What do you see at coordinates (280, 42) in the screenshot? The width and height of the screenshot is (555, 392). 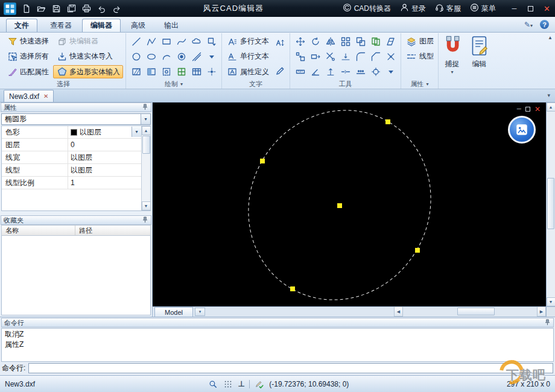 I see `text-height-icon` at bounding box center [280, 42].